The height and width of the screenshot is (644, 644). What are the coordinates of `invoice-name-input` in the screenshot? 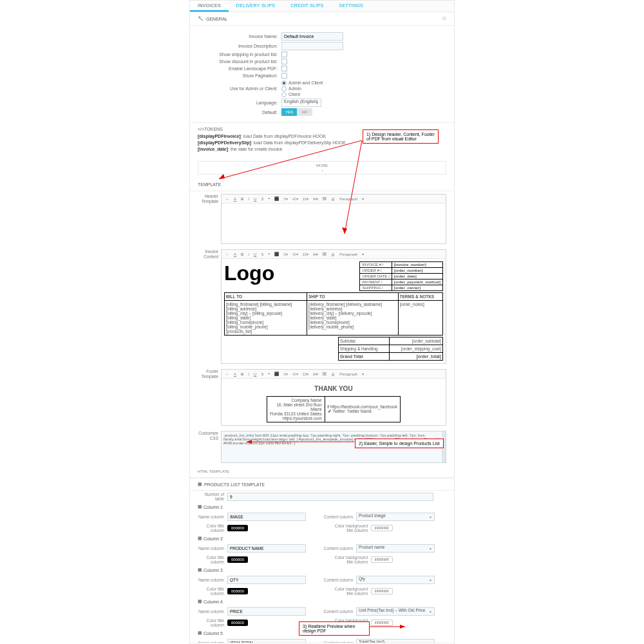 It's located at (312, 36).